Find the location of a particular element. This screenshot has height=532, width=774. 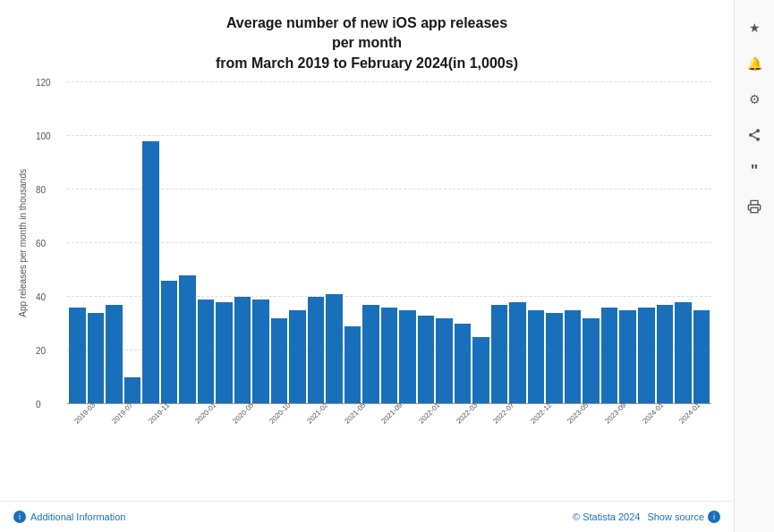

bell-icon: 🔔 is located at coordinates (754, 63).